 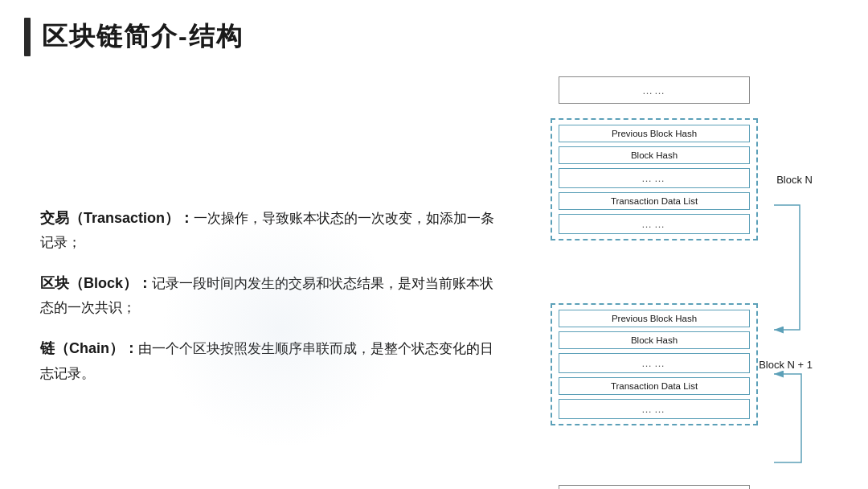 What do you see at coordinates (654, 318) in the screenshot?
I see `block-n1-prev-hash: Previous Block Hash` at bounding box center [654, 318].